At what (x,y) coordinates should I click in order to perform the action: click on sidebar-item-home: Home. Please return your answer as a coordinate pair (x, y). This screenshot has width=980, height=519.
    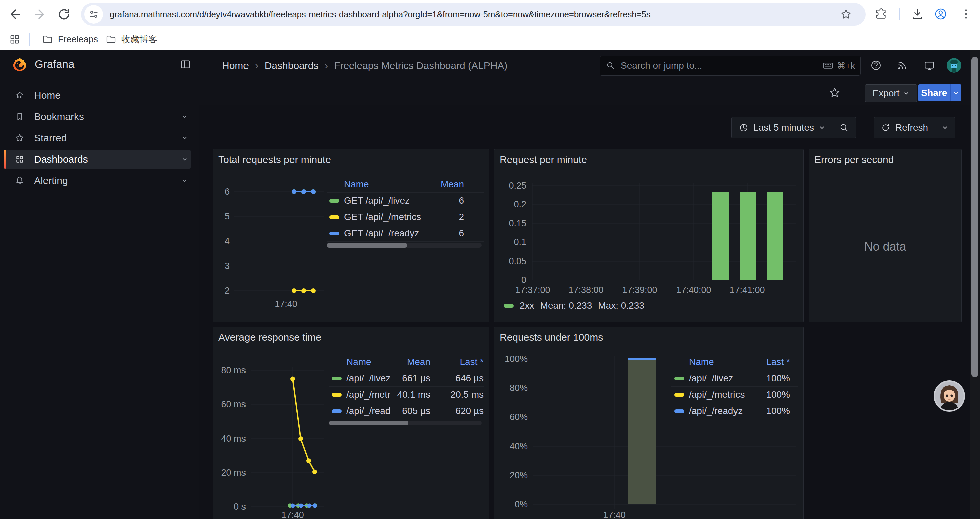
    Looking at the image, I should click on (100, 95).